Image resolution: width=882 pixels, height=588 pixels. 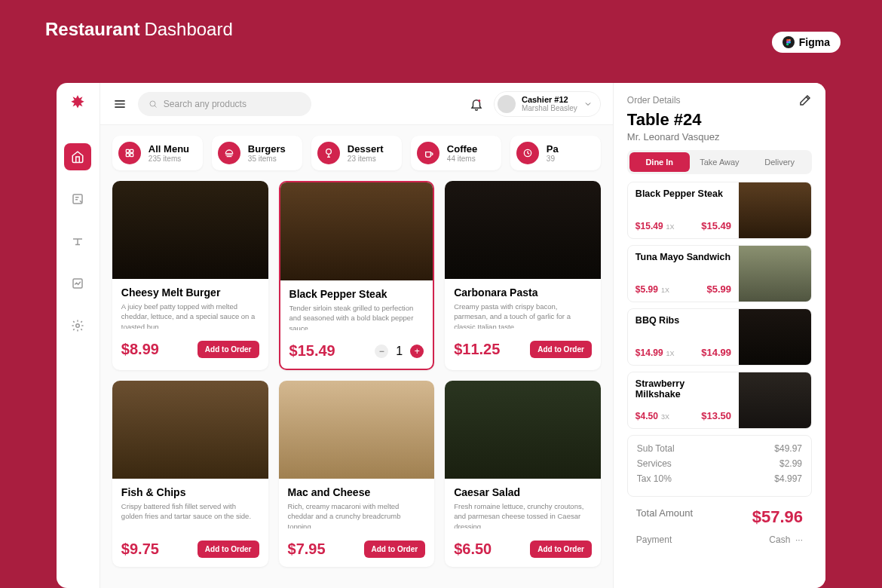 I want to click on order-item-unit-price: $4.50, so click(x=647, y=416).